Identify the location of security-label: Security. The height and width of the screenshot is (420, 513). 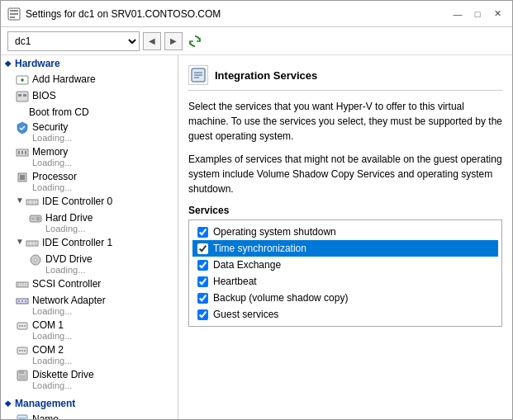
(52, 127).